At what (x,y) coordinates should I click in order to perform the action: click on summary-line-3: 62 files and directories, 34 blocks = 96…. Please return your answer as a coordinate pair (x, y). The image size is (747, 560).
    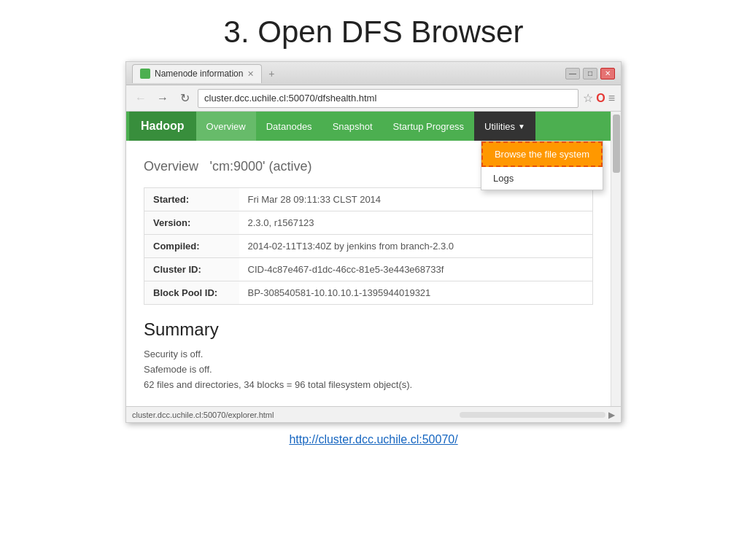
    Looking at the image, I should click on (368, 385).